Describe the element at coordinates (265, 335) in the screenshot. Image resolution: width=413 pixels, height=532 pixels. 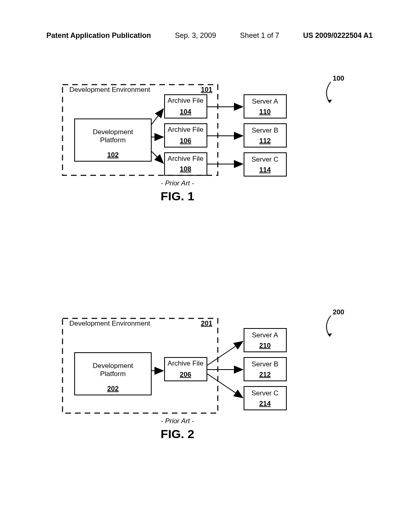
I see `server2-a-label: Server A` at that location.